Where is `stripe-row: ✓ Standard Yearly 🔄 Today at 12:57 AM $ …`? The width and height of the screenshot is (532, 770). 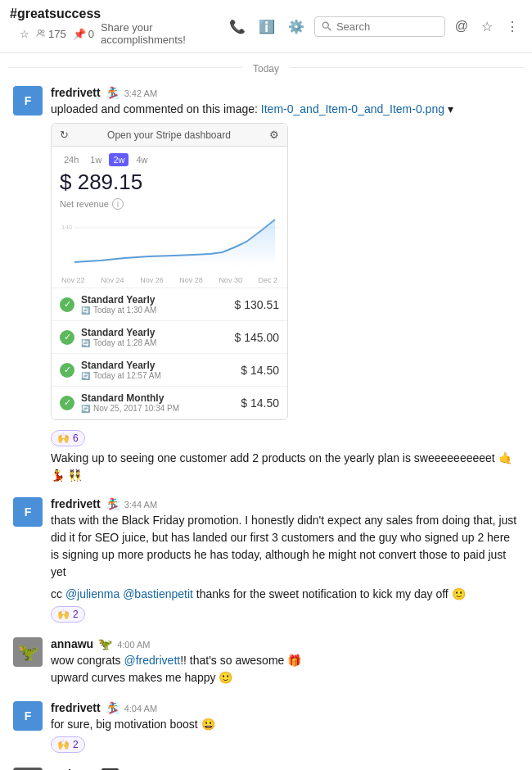
stripe-row: ✓ Standard Yearly 🔄 Today at 12:57 AM $ … is located at coordinates (169, 370).